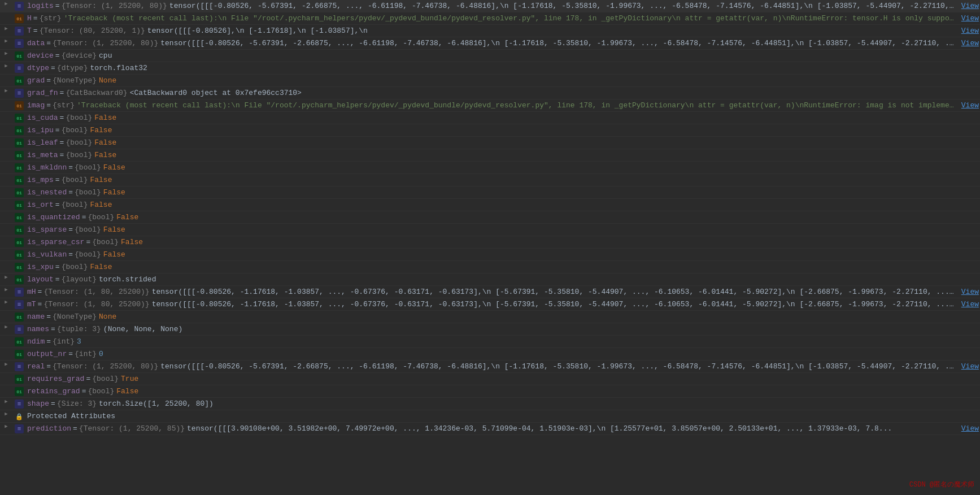  What do you see at coordinates (41, 55) in the screenshot?
I see `variable-key: device` at bounding box center [41, 55].